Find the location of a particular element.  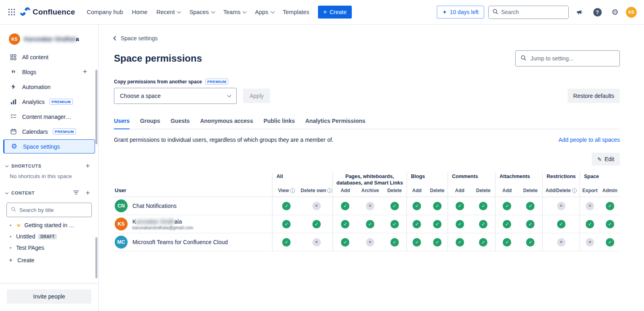

jump-to-setting-search is located at coordinates (568, 58).